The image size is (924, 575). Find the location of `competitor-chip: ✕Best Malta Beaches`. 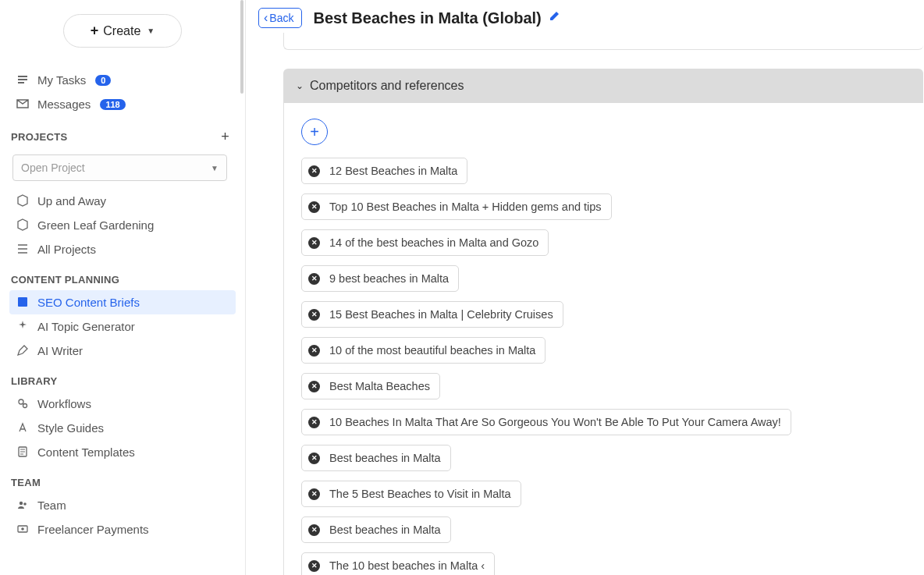

competitor-chip: ✕Best Malta Beaches is located at coordinates (371, 386).